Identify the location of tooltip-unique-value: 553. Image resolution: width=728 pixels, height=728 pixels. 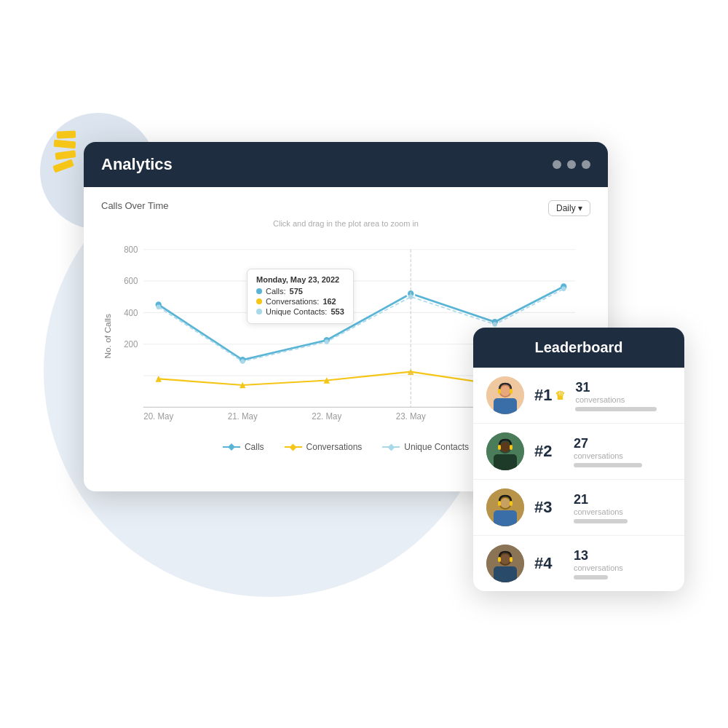
(337, 312).